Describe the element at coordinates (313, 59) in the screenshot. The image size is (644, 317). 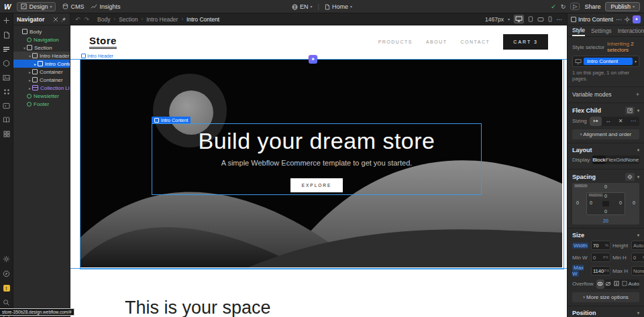
I see `ai-handle-icon: ✦` at that location.